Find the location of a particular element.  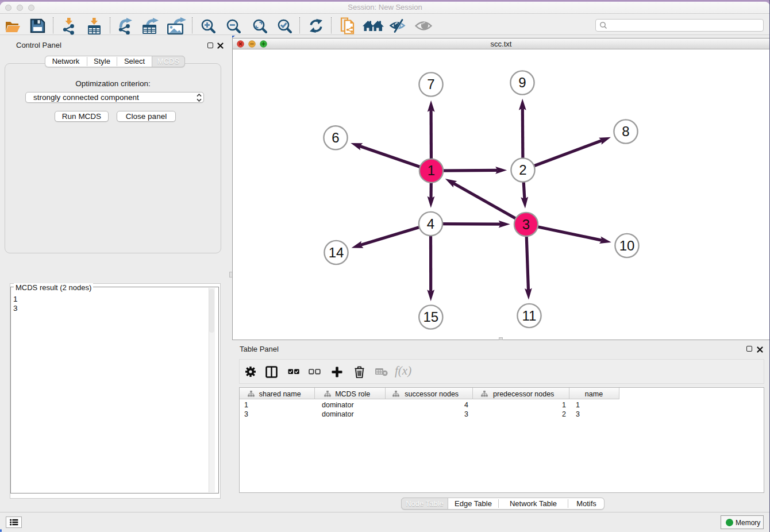

svg-text: 2 is located at coordinates (523, 170).